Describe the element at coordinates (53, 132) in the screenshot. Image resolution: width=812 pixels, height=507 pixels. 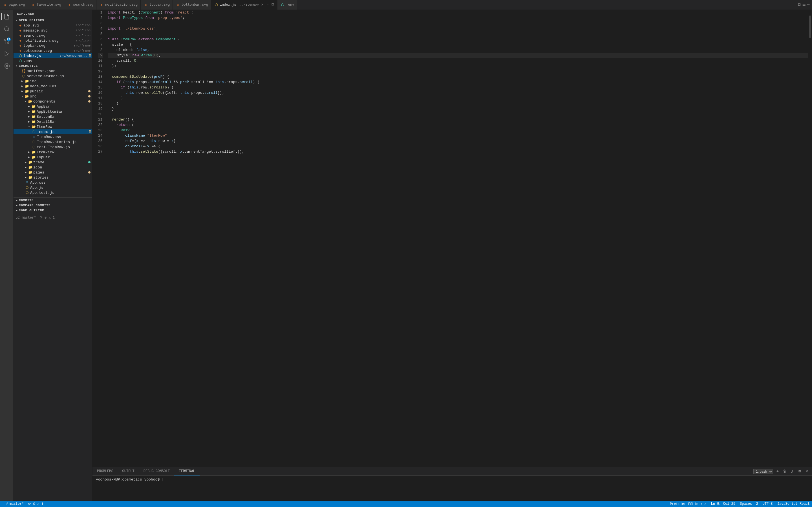
I see `list-item: ⬡ index.js M` at that location.